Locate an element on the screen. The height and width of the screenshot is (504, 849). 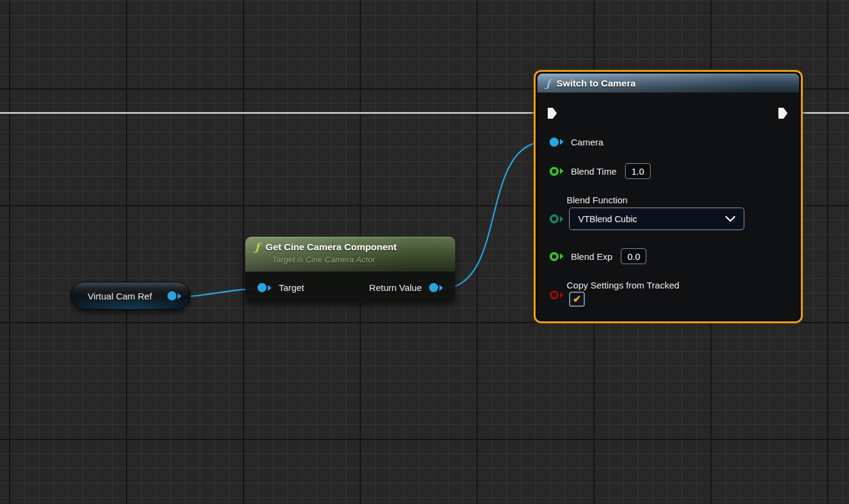
bool-pin-icon is located at coordinates (554, 295).